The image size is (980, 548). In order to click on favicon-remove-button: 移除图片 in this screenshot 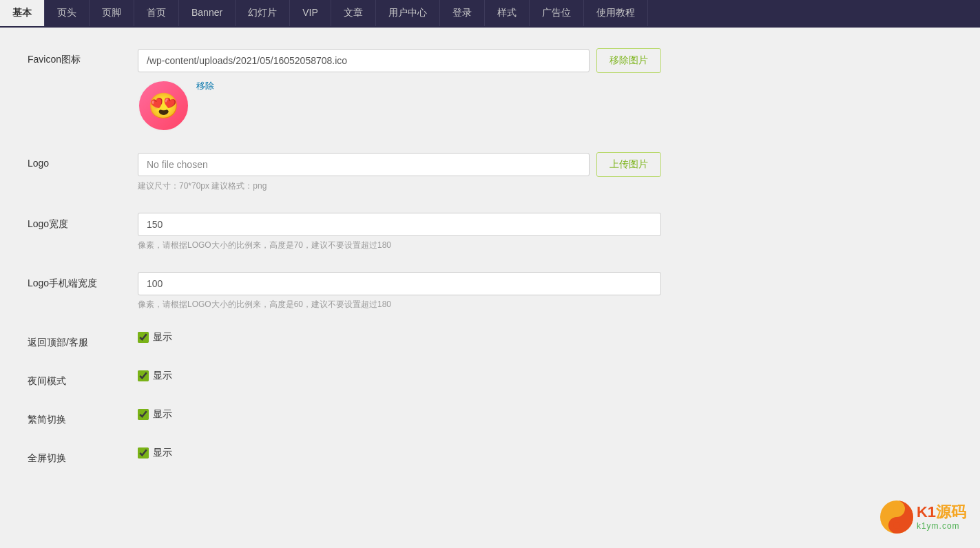, I will do `click(629, 61)`.